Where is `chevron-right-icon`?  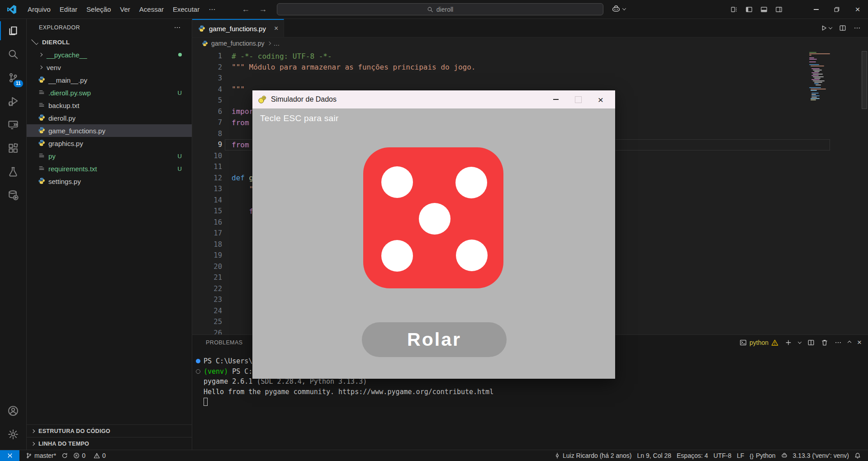 chevron-right-icon is located at coordinates (41, 55).